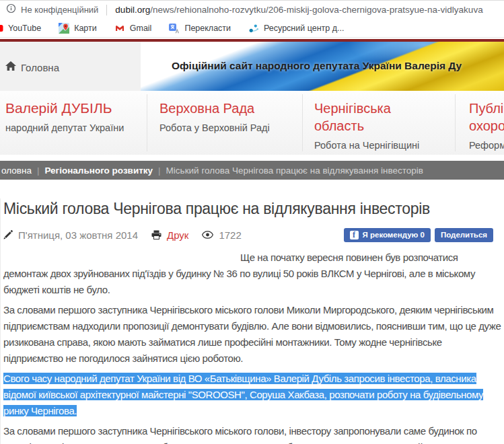  Describe the element at coordinates (252, 274) in the screenshot. I see `article-paragraph: Ще на початку вересня повинен був розпоч…` at that location.